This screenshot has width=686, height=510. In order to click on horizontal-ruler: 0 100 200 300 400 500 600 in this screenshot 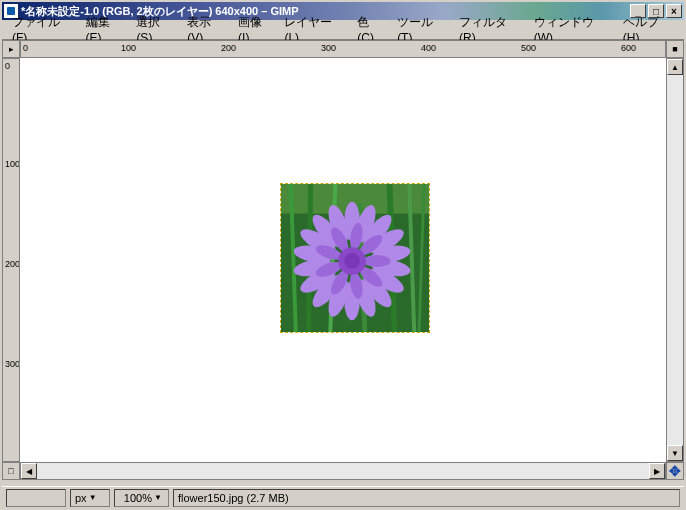, I will do `click(343, 49)`.